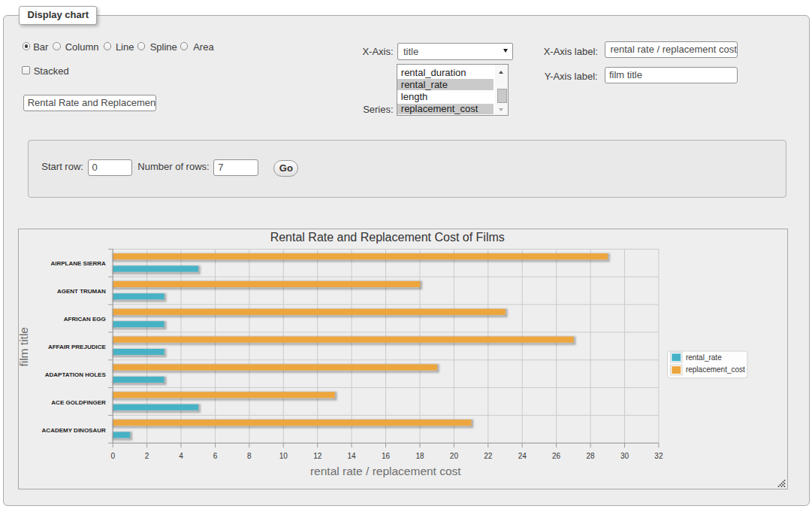 The width and height of the screenshot is (812, 512). What do you see at coordinates (113, 456) in the screenshot?
I see `svg-text: 0` at bounding box center [113, 456].